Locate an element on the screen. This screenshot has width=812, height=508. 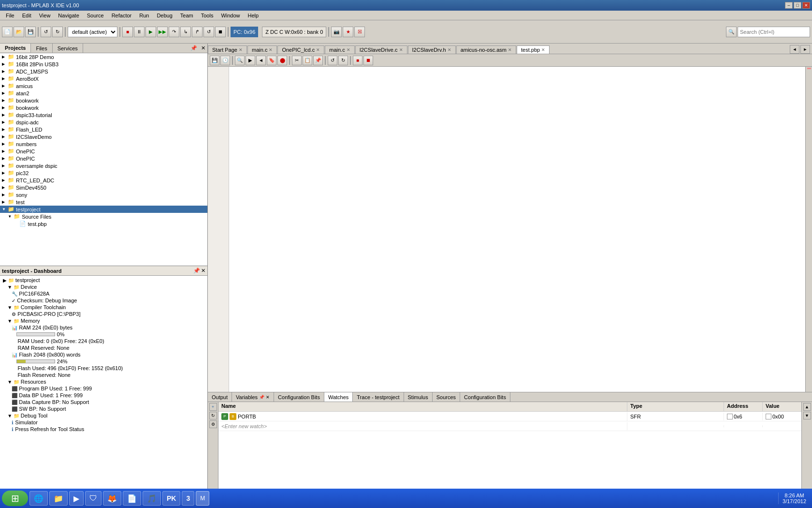
dash-item-flash-2048-(0x800)-words: 📊Flash 2048 (0x800) words is located at coordinates (103, 355).